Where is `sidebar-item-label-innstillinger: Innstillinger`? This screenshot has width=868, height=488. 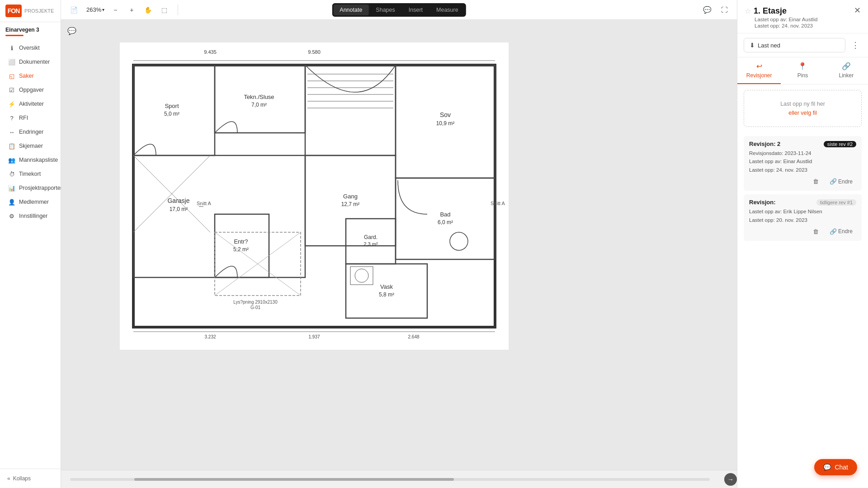
sidebar-item-label-innstillinger: Innstillinger is located at coordinates (33, 216).